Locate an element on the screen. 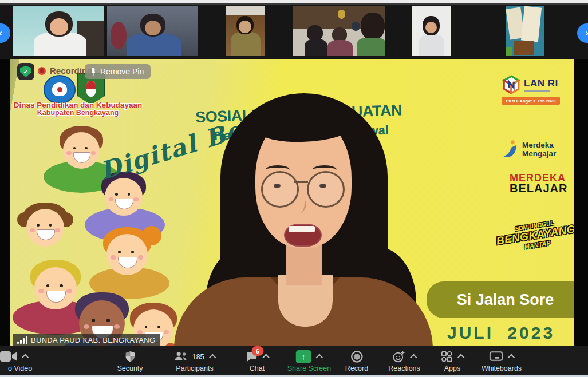 The height and width of the screenshot is (377, 588). participants-caret is located at coordinates (213, 357).